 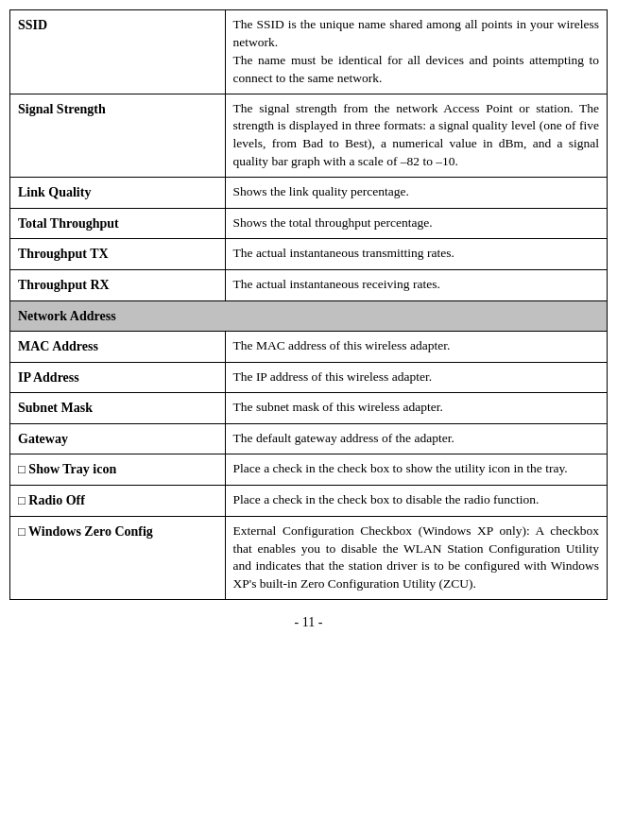 What do you see at coordinates (416, 438) in the screenshot?
I see `desc-cell: The default gateway address of the adapt…` at bounding box center [416, 438].